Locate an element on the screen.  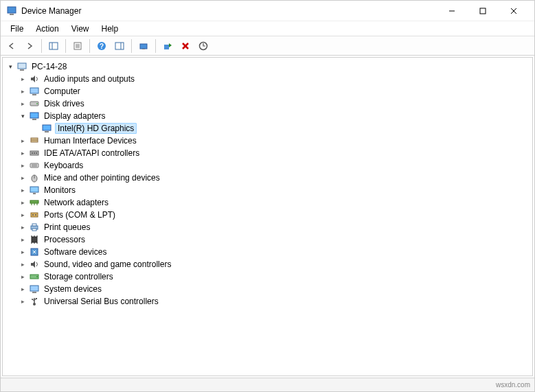
storage-icon is located at coordinates (34, 277).